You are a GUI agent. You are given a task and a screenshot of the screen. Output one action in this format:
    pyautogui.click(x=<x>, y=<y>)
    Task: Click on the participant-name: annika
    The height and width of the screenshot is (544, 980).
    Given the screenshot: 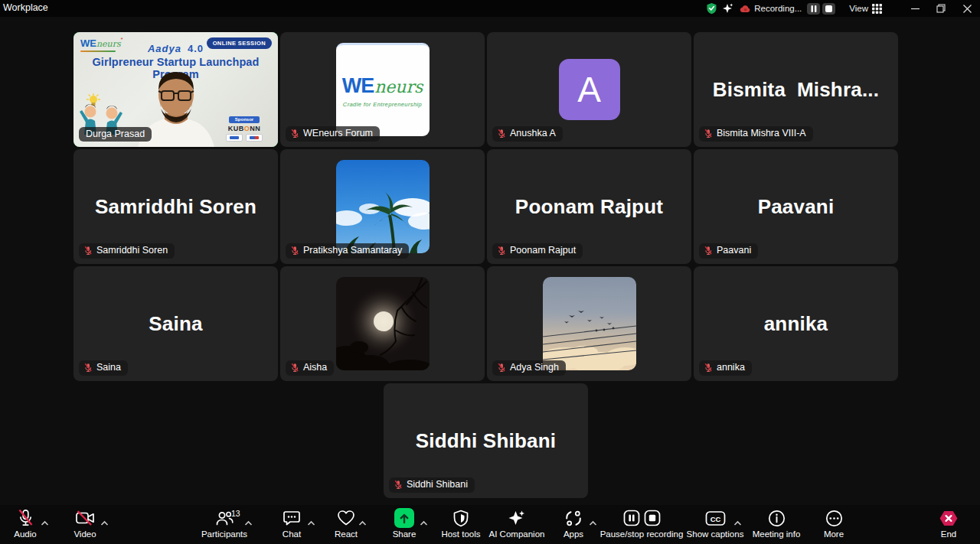 What is the action you would take?
    pyautogui.click(x=730, y=367)
    